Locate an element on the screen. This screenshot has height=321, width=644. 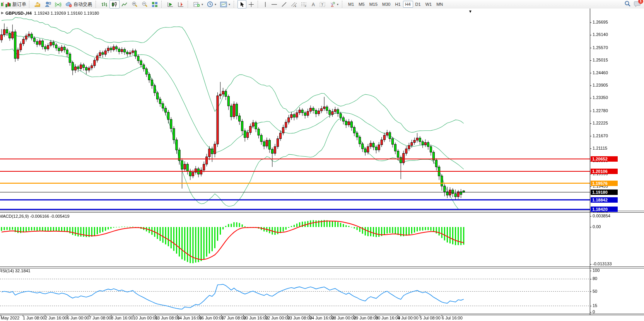
chart-icon-partial is located at coordinates (2, 4).